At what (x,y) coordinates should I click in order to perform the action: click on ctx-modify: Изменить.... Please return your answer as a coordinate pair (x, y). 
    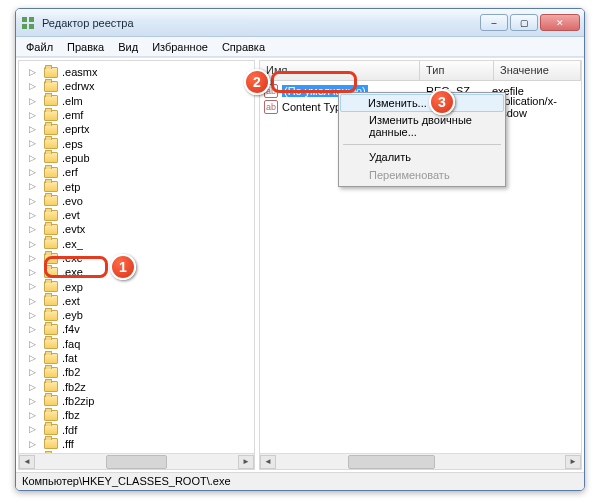
    Looking at the image, I should click on (422, 103).